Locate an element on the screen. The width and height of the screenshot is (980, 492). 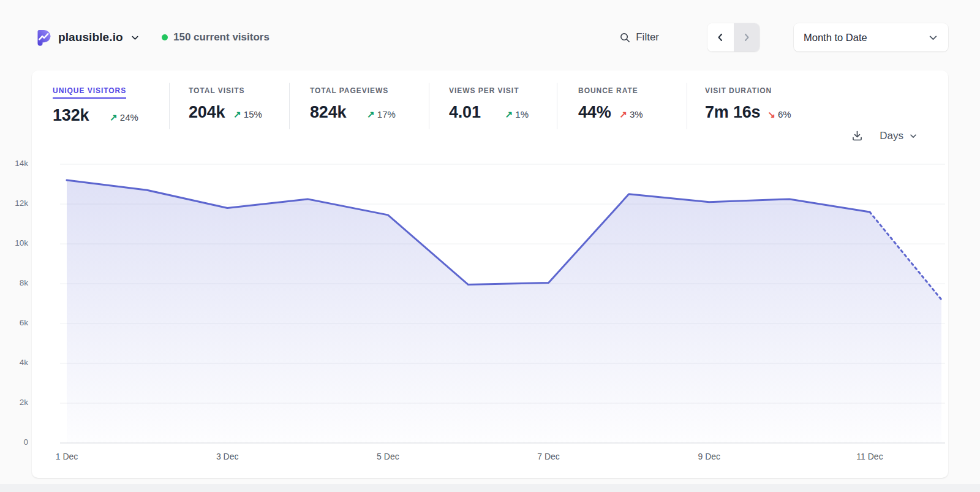
y-axis-labels: 02k4k6k8k10k12k14k is located at coordinates (16, 300).